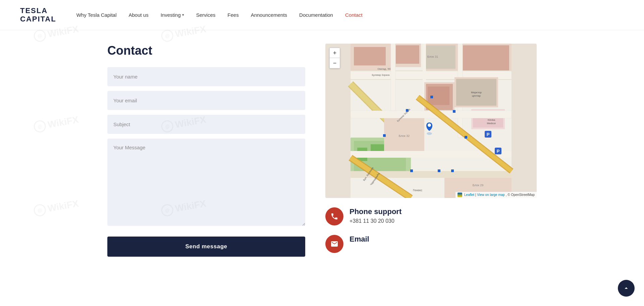 This screenshot has height=306, width=644. I want to click on logo-line1: TESLA, so click(38, 11).